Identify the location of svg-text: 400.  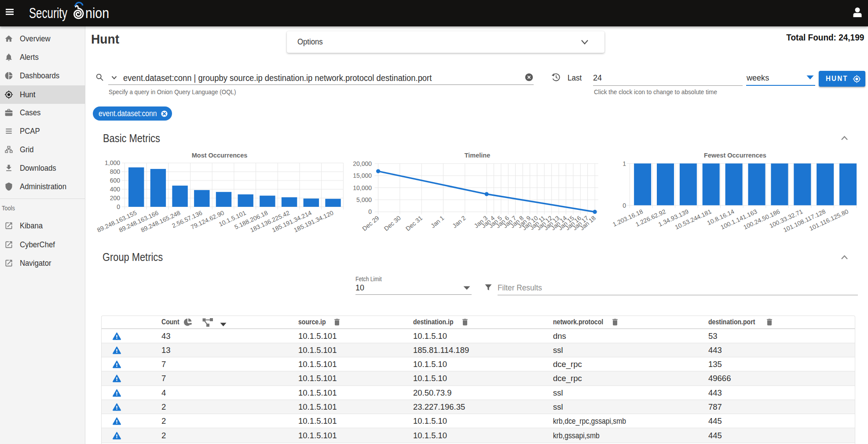
(115, 189).